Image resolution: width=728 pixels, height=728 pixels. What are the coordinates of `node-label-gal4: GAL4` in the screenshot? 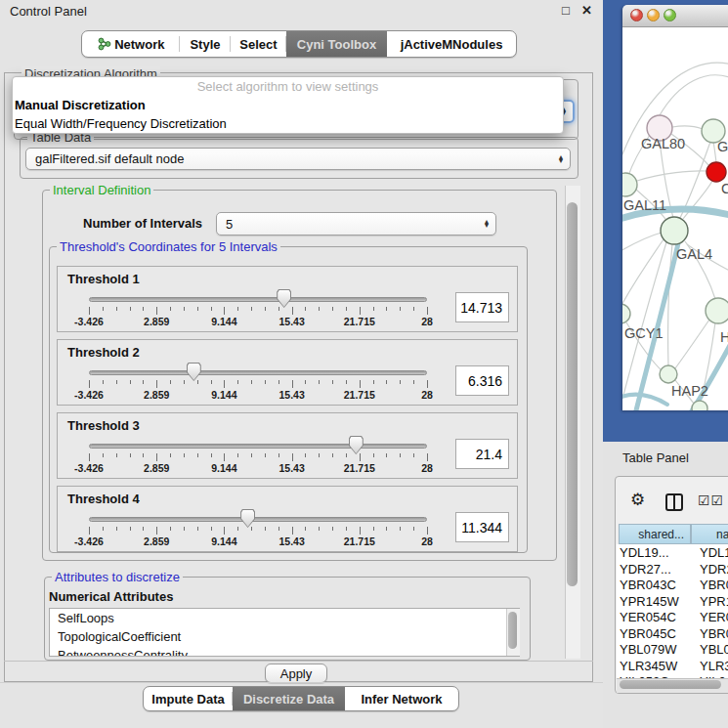 It's located at (694, 254).